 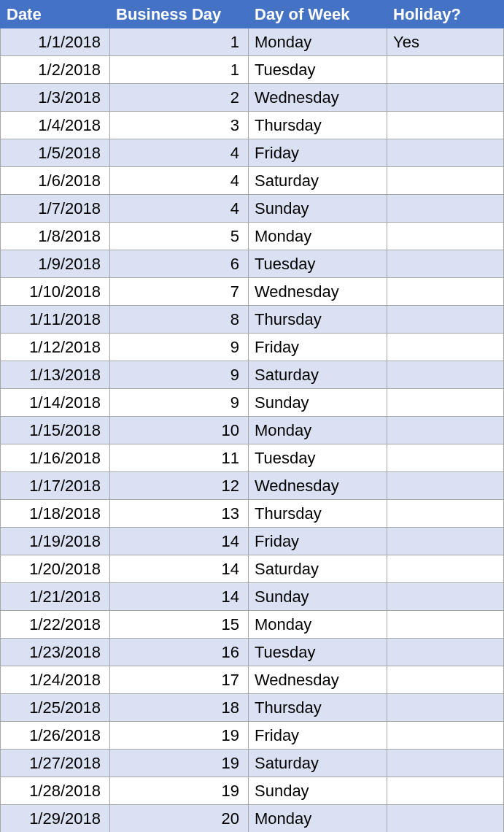 I want to click on cell-business-day: 6, so click(x=179, y=264).